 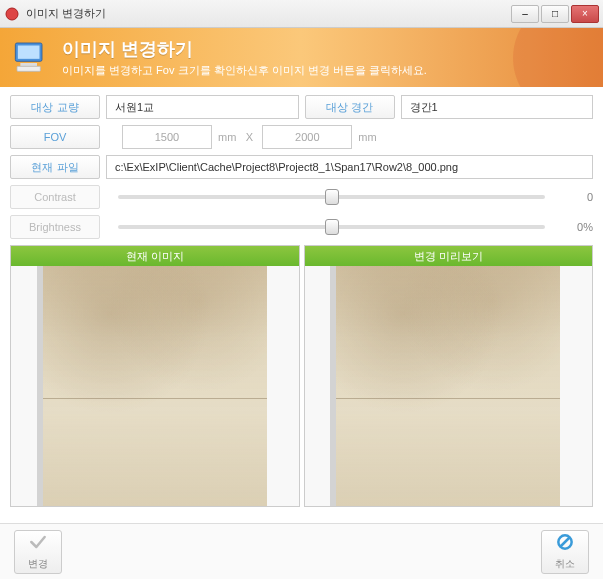 I want to click on unit-mm-2: mm, so click(x=367, y=137).